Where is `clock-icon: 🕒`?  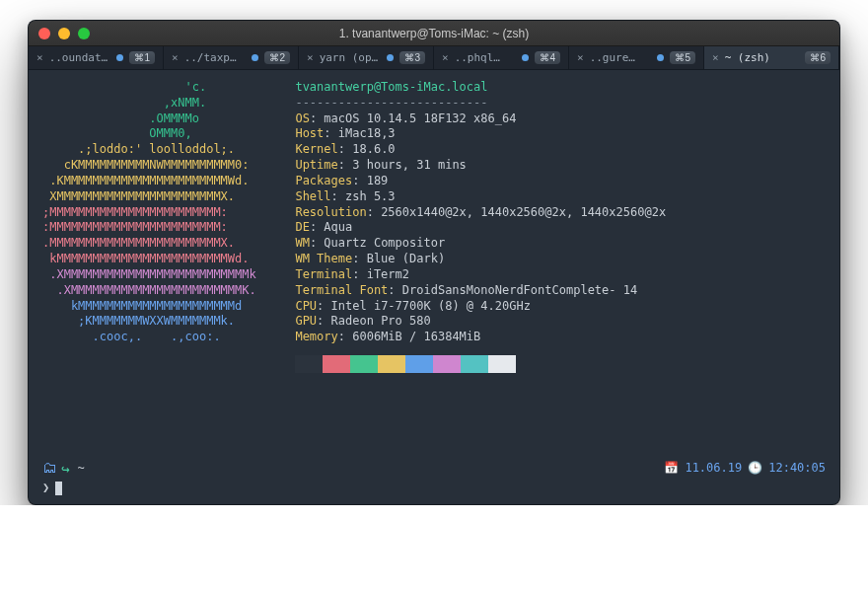 clock-icon: 🕒 is located at coordinates (756, 469).